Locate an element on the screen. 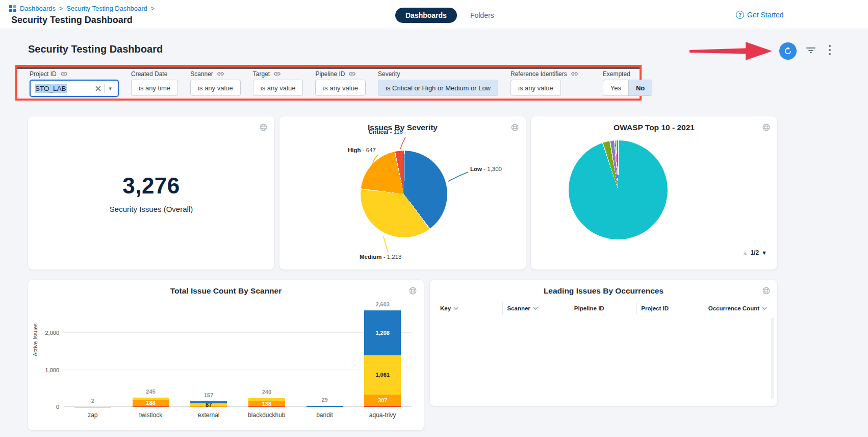 Image resolution: width=868 pixels, height=437 pixels. get-started-link: ? Get Started is located at coordinates (760, 15).